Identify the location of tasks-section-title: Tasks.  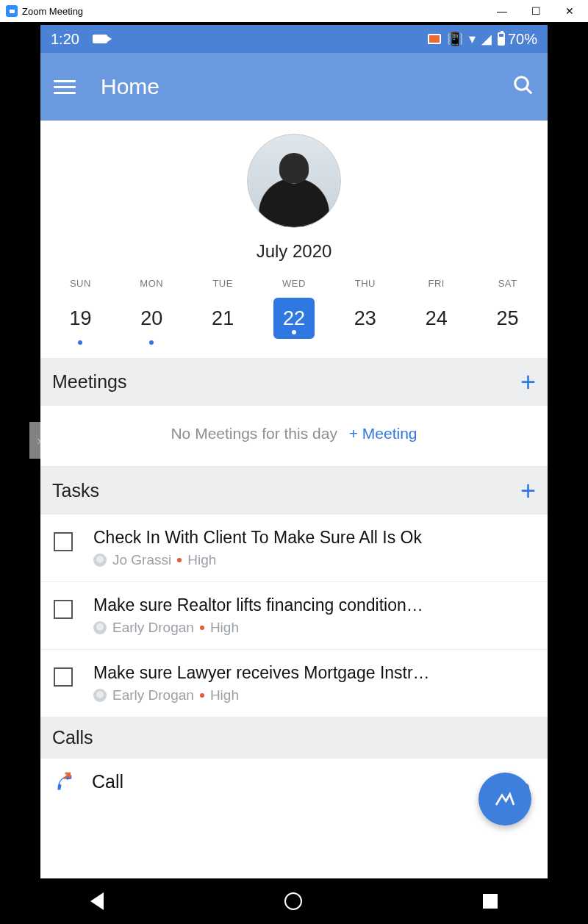
(76, 491).